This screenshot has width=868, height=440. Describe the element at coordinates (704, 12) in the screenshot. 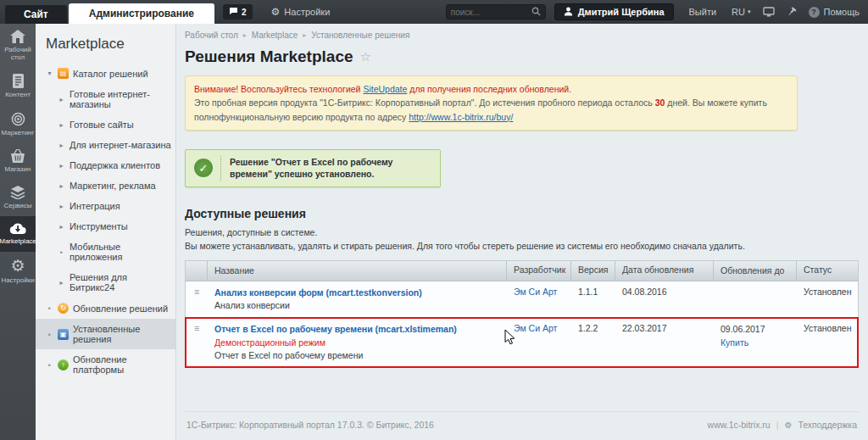

I see `logout-link: Выйти` at that location.